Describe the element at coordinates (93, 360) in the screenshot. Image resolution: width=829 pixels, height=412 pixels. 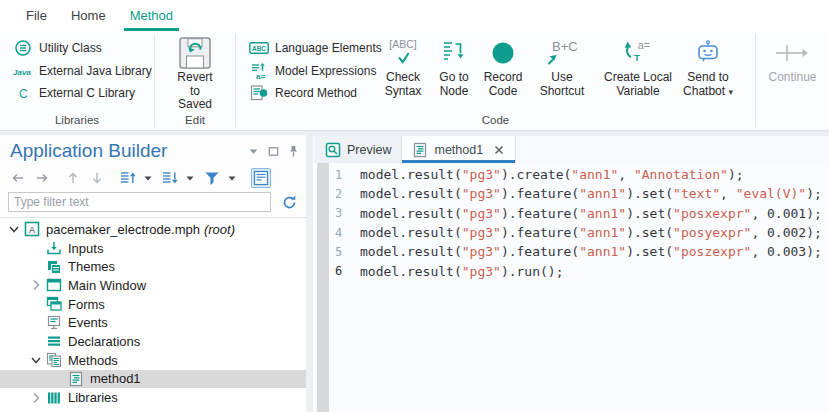
I see `tree-label: Methods` at that location.